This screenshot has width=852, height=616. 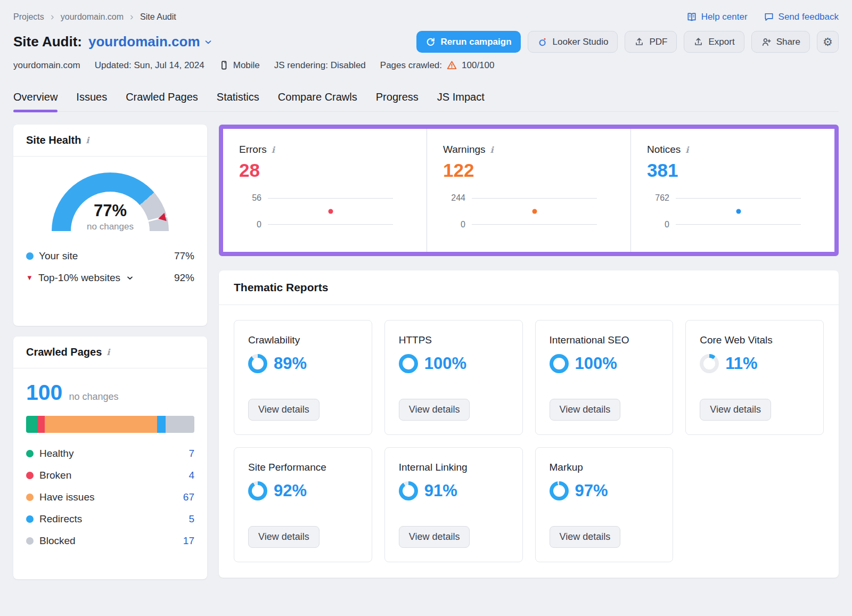 What do you see at coordinates (408, 364) in the screenshot?
I see `https-donut-chart` at bounding box center [408, 364].